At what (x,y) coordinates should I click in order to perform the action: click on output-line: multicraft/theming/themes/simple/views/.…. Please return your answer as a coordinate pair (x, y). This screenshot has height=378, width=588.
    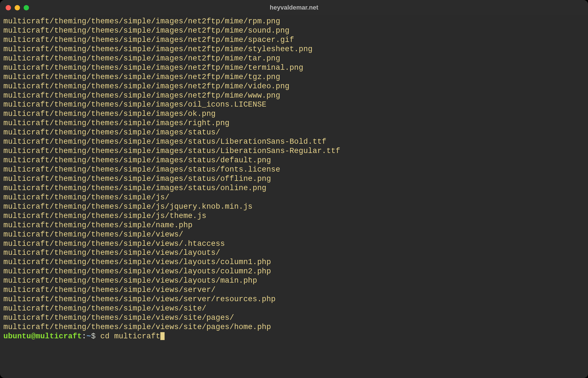
    Looking at the image, I should click on (294, 244).